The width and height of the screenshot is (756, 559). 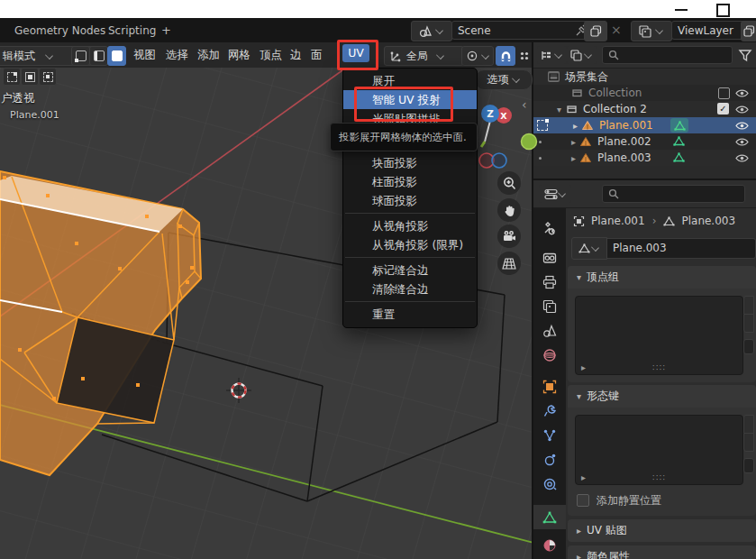 I want to click on menu-item-cylinder-projection: 柱面投影, so click(x=410, y=182).